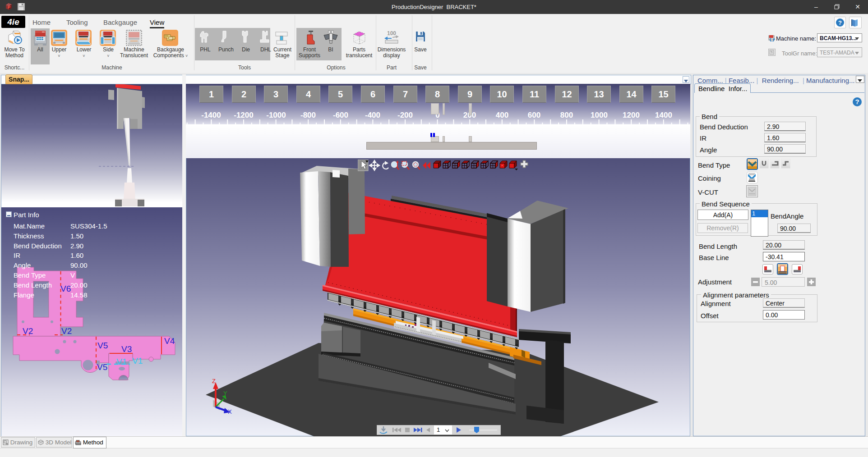  Describe the element at coordinates (170, 341) in the screenshot. I see `svg-text: V4` at that location.